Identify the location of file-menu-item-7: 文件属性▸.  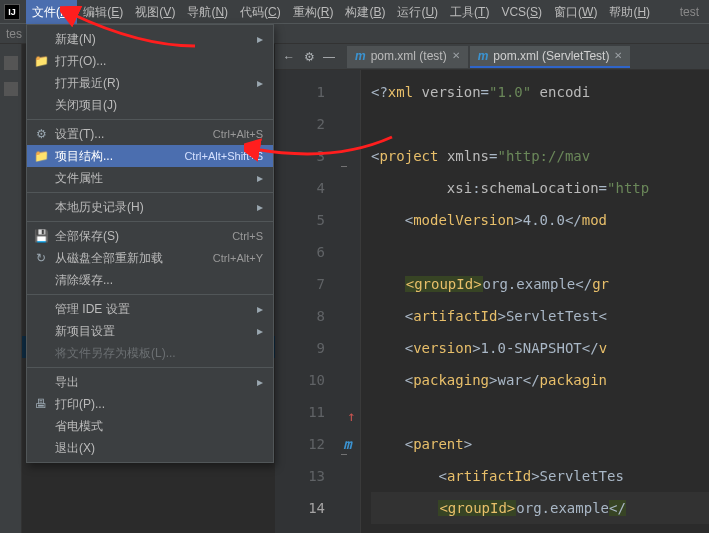
(150, 178).